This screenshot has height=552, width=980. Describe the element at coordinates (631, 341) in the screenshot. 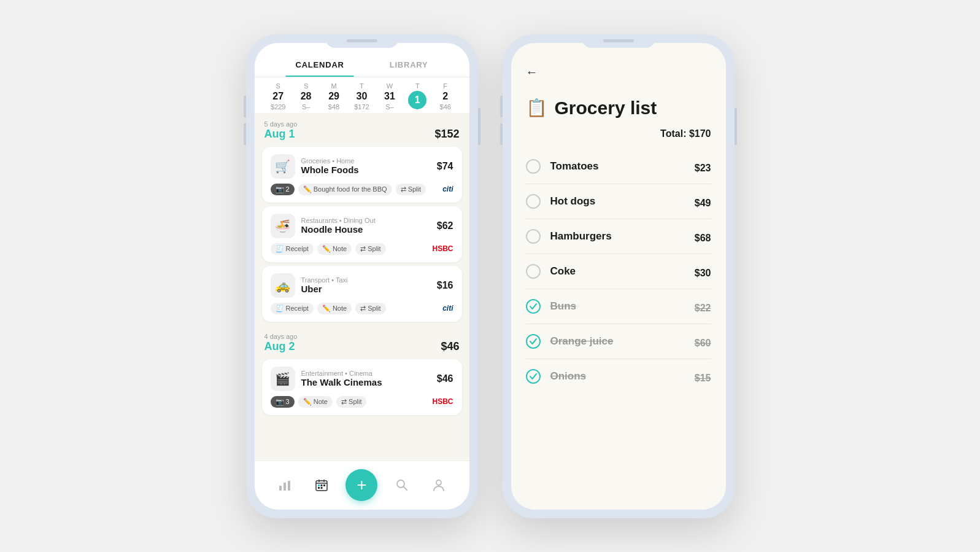

I see `item-name-orange-juice: Orange juice` at that location.